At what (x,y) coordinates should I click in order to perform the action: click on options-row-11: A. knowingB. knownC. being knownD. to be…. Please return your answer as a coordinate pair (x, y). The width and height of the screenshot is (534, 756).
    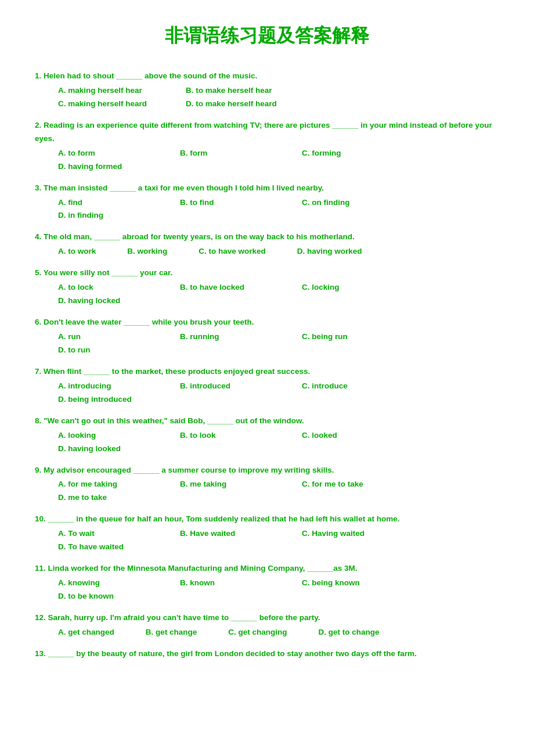
    Looking at the image, I should click on (267, 590).